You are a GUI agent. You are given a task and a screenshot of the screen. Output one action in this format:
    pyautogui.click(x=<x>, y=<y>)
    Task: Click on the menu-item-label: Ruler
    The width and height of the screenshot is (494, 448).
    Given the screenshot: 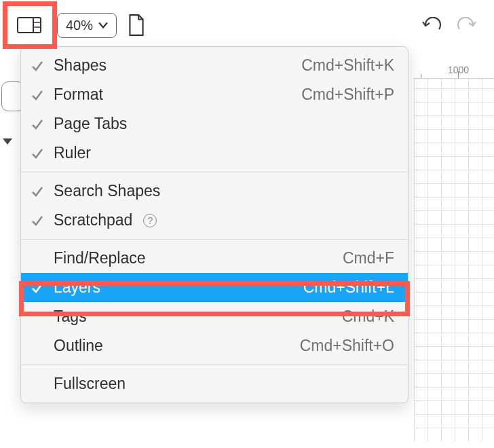 What is the action you would take?
    pyautogui.click(x=72, y=153)
    